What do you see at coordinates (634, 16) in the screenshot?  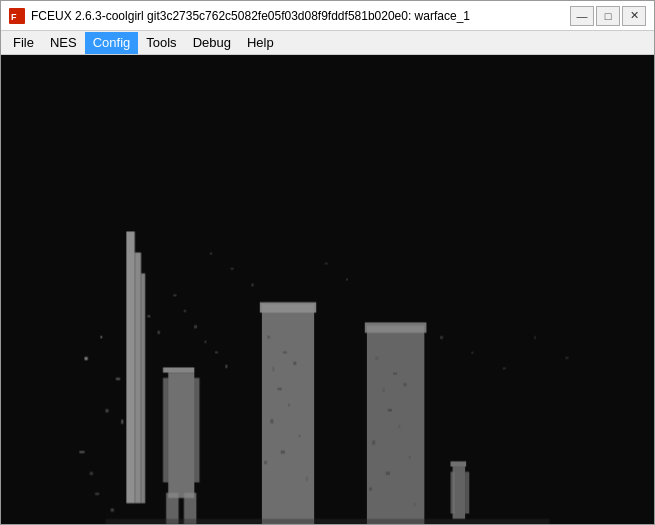 I see `close-button: ✕` at bounding box center [634, 16].